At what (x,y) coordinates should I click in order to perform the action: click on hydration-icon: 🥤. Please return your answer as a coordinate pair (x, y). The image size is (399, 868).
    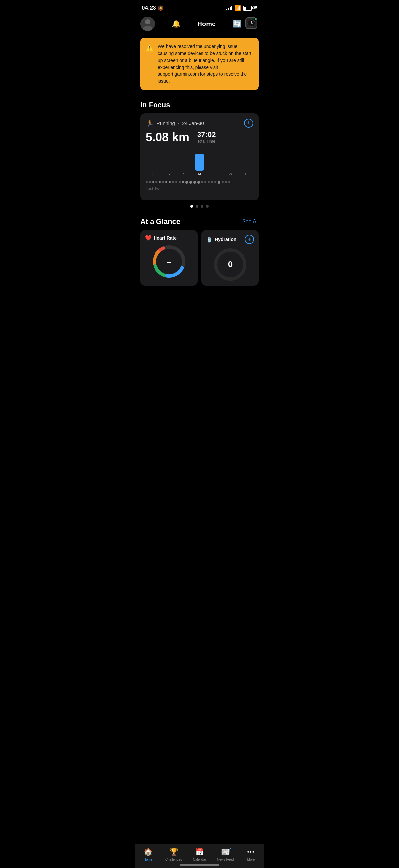
    Looking at the image, I should click on (209, 239).